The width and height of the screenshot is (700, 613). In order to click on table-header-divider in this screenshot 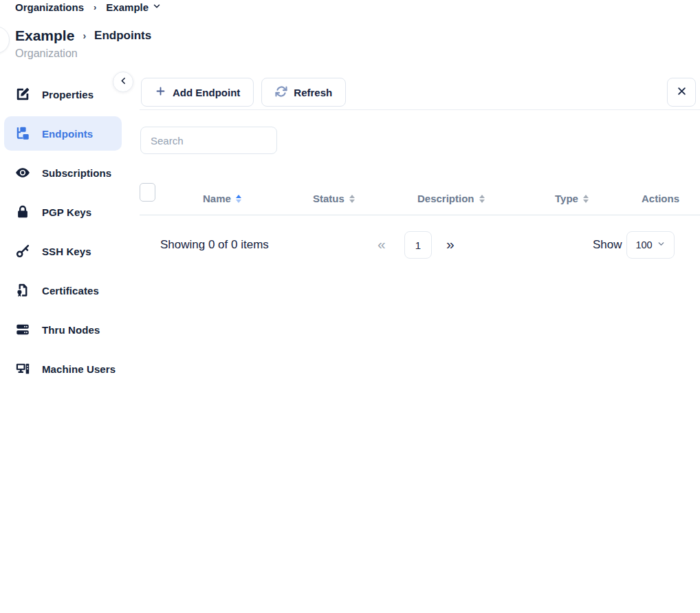, I will do `click(419, 215)`.